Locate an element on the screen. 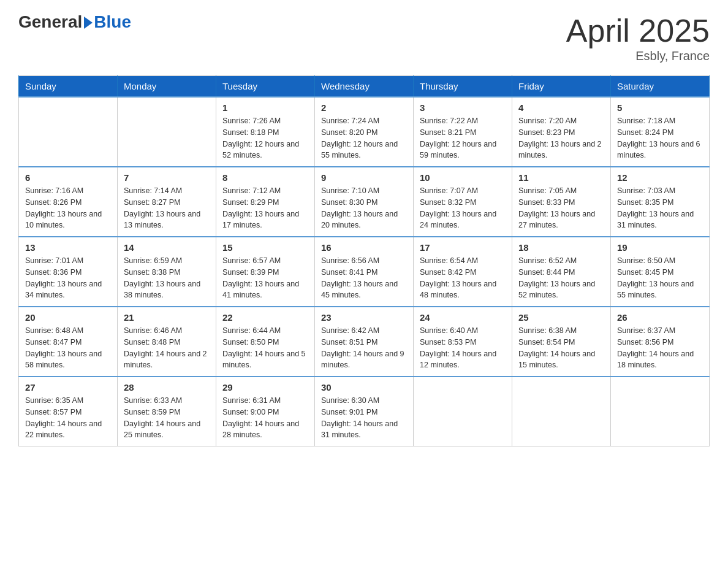 The image size is (728, 563). day-info: Sunrise: 6:31 AM Sunset: 9:00 PM Dayligh… is located at coordinates (265, 418).